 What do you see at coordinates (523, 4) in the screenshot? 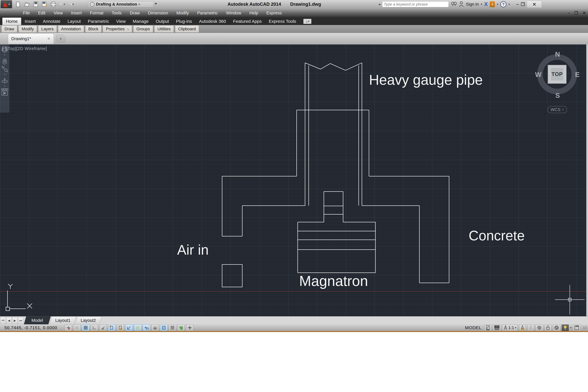
I see `restore-button: ❐` at bounding box center [523, 4].